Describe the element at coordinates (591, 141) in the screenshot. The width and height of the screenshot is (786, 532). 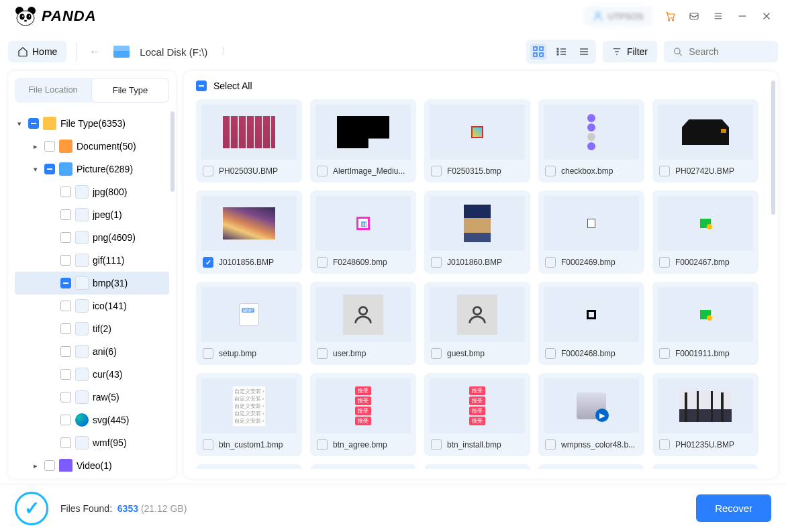
I see `file-card: checkbox.bmp` at that location.